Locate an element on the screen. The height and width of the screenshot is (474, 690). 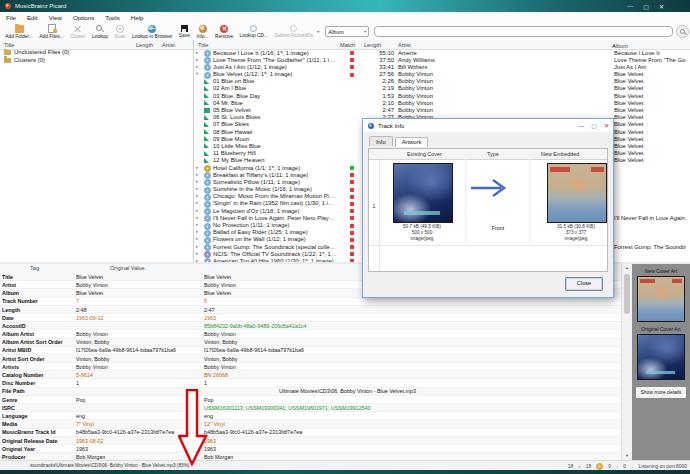
scroll-up-icon: ▲ is located at coordinates (627, 268).